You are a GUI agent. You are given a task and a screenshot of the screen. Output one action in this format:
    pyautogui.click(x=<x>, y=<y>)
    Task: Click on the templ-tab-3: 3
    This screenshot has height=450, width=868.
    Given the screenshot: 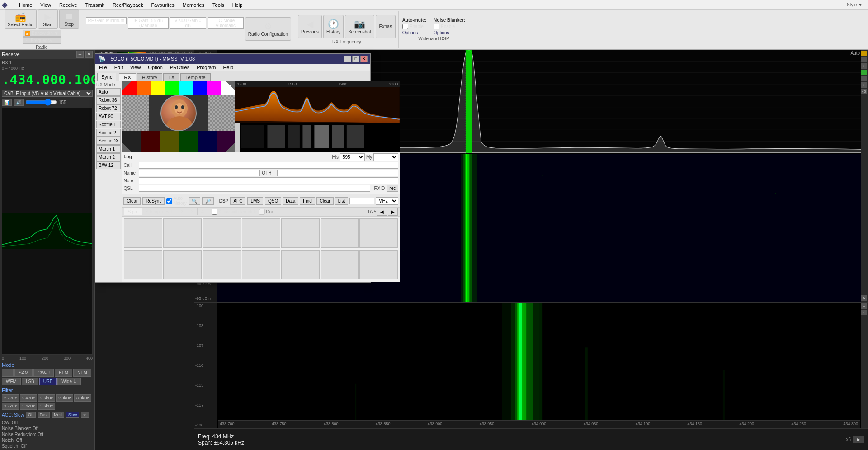 What is the action you would take?
    pyautogui.click(x=193, y=212)
    